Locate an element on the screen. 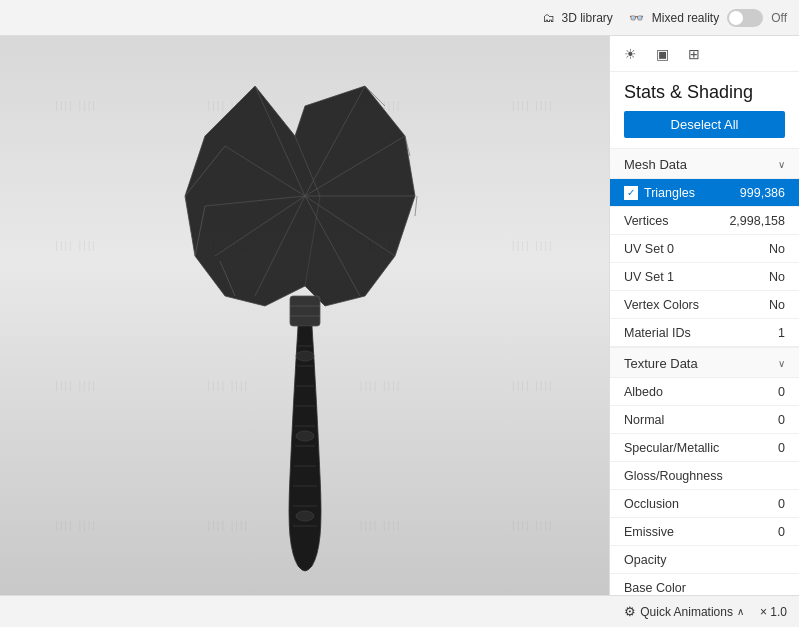 The width and height of the screenshot is (799, 627). vertices-value: 2,998,158 is located at coordinates (757, 221).